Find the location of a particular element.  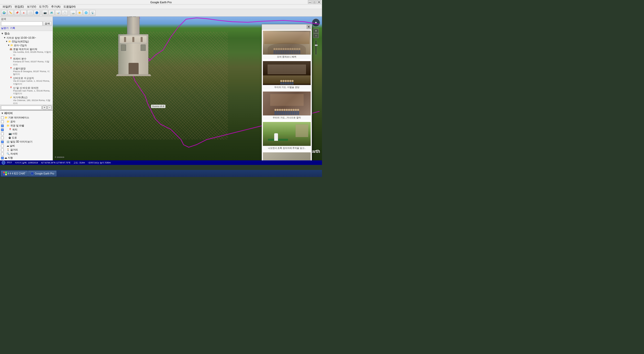

places-label-rome: 로마~2일차 is located at coordinates (33, 45).